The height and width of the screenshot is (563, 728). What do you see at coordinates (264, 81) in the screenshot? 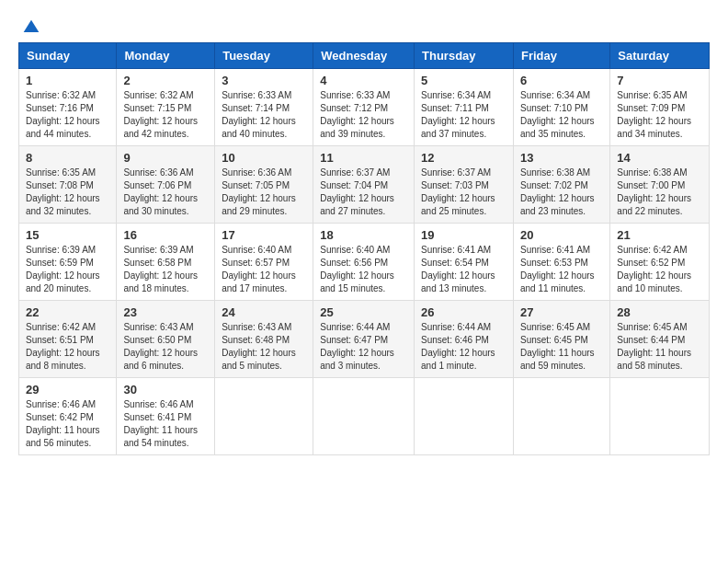
I see `day-number: 3` at bounding box center [264, 81].